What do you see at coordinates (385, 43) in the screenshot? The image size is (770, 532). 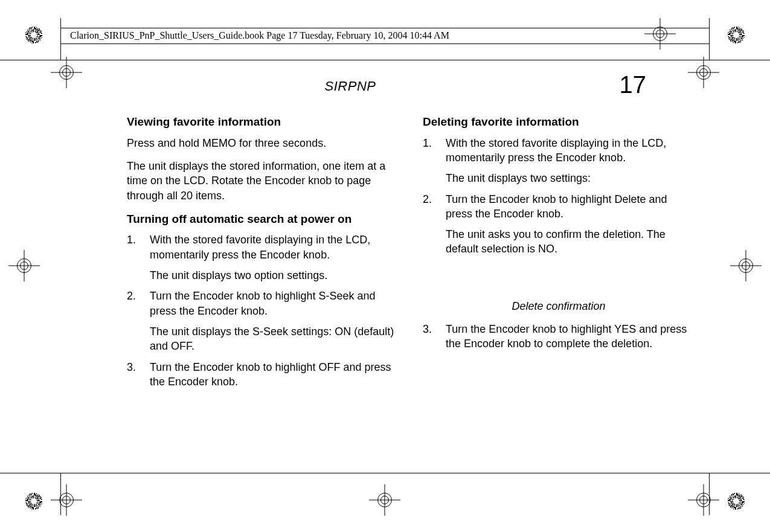 I see `header-rule-bottom` at bounding box center [385, 43].